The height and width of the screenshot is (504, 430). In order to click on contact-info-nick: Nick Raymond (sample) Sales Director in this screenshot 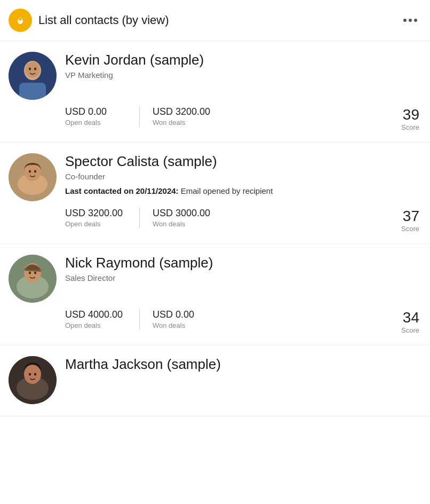, I will do `click(242, 271)`.